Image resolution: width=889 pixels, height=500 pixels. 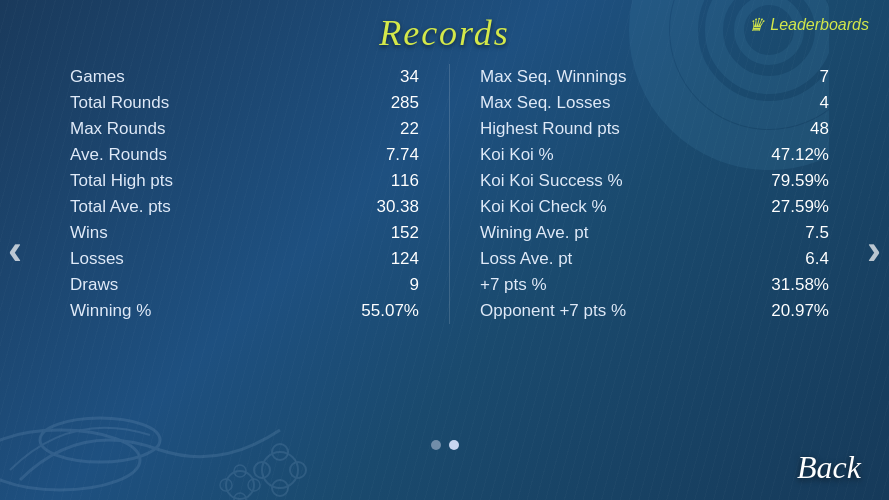 What do you see at coordinates (94, 285) in the screenshot?
I see `stat-label: Draws` at bounding box center [94, 285].